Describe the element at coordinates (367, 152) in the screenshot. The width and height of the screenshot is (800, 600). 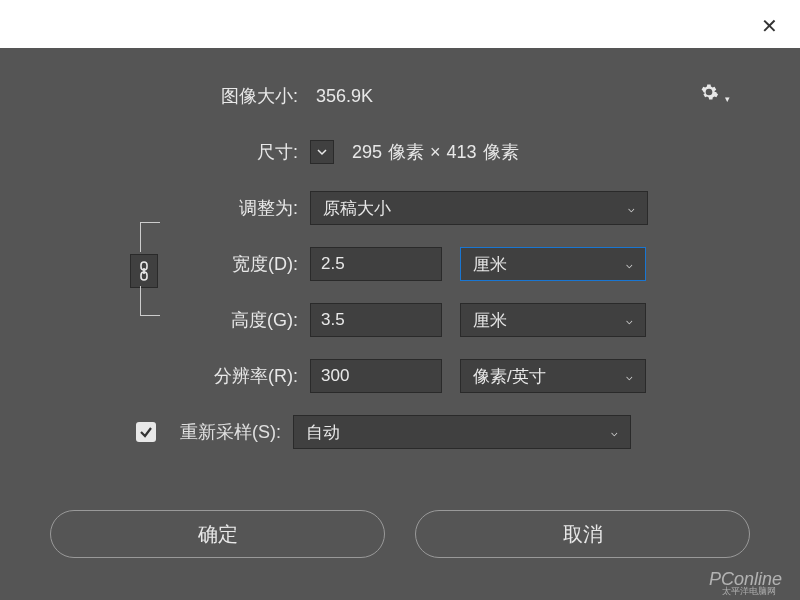
I see `dim-width: 295` at that location.